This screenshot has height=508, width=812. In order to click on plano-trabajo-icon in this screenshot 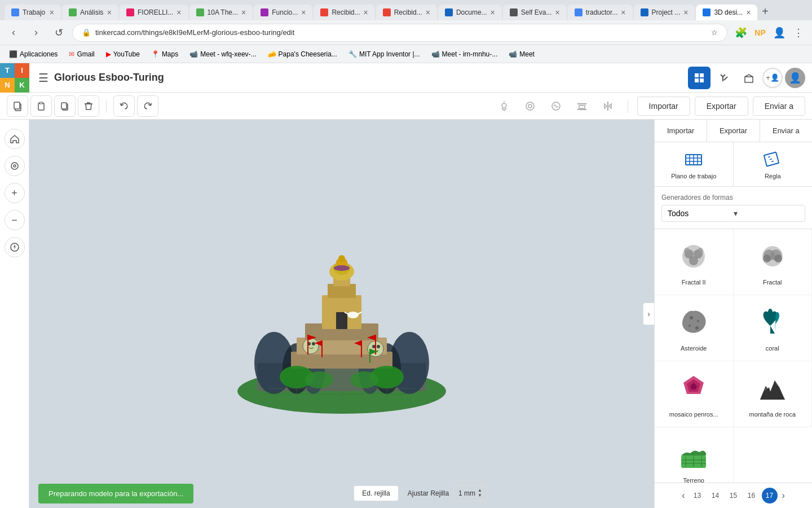, I will do `click(694, 159)`.